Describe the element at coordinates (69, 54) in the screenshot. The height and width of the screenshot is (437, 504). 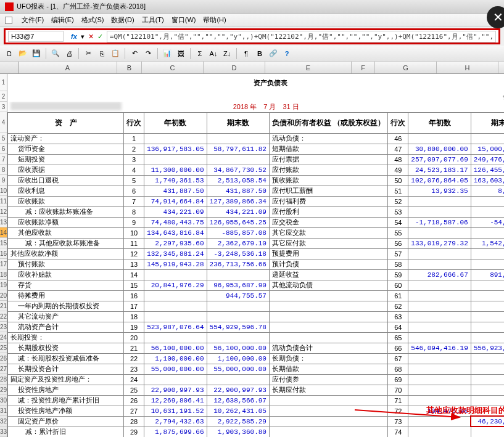
I see `print-icon: 🖨` at that location.